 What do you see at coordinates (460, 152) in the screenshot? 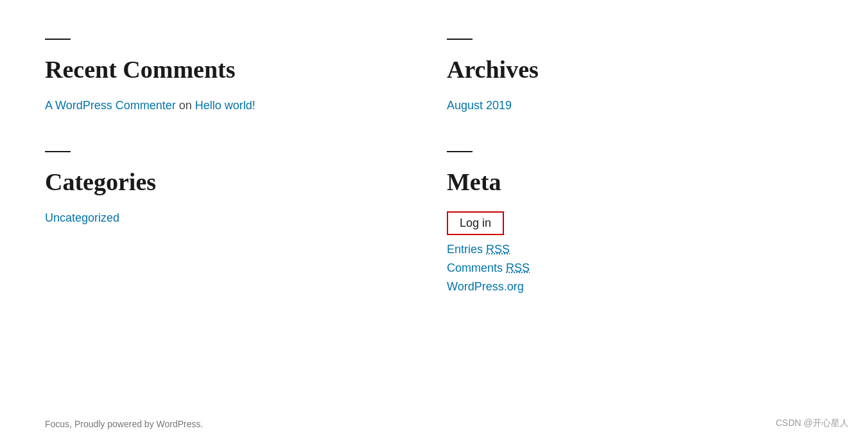
I see `meta-divider` at bounding box center [460, 152].